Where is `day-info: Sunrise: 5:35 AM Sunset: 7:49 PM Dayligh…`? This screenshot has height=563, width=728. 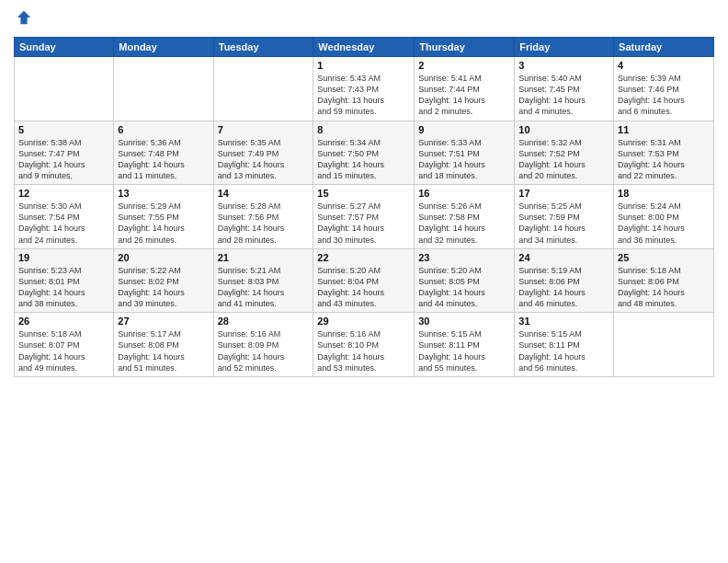
day-info: Sunrise: 5:35 AM Sunset: 7:49 PM Dayligh… is located at coordinates (264, 160).